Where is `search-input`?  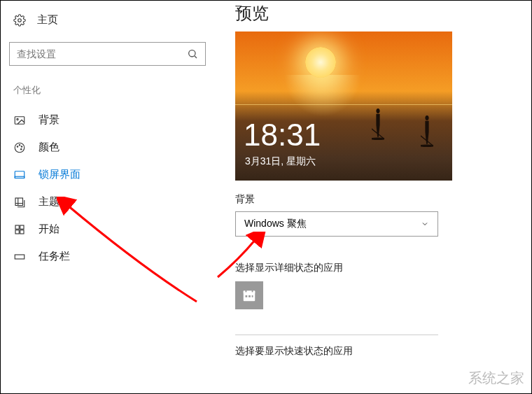 search-input is located at coordinates (102, 54).